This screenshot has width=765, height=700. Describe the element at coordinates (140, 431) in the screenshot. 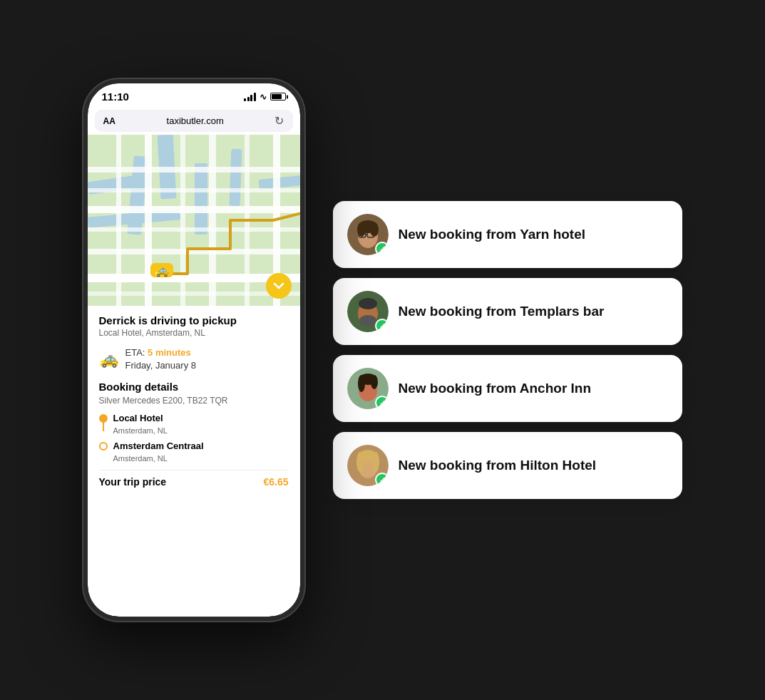

I see `pickup-location: Amsterdam, NL` at that location.